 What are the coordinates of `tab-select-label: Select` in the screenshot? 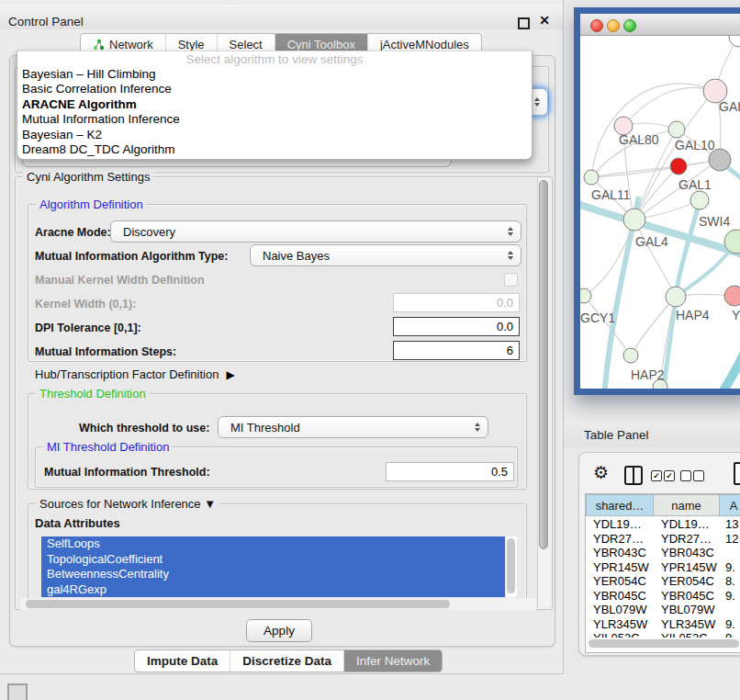 It's located at (246, 44).